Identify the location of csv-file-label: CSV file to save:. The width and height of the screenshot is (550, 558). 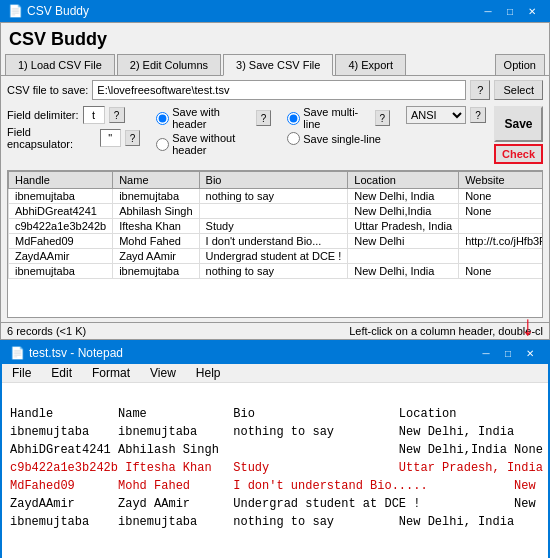
(48, 90).